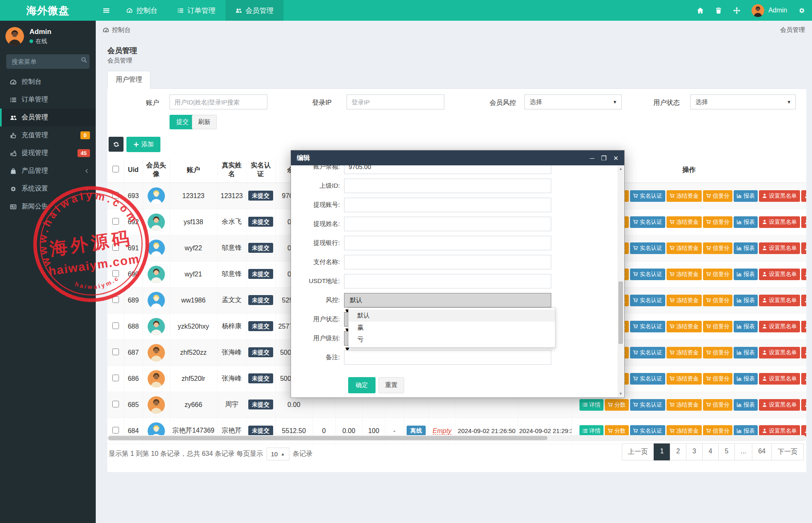  What do you see at coordinates (84, 61) in the screenshot?
I see `search-button` at bounding box center [84, 61].